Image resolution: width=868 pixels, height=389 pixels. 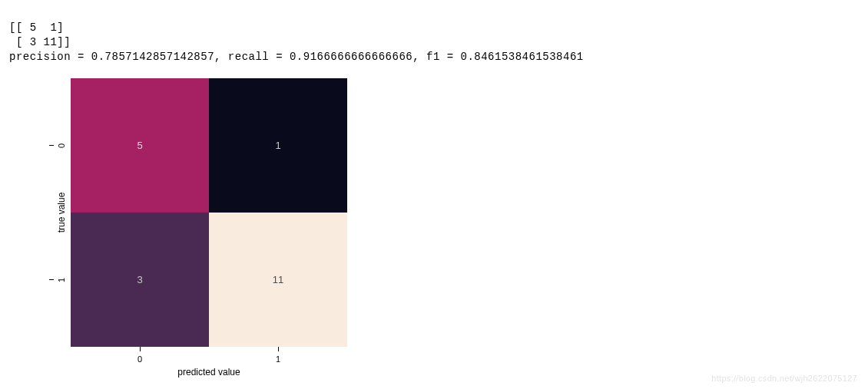 I want to click on matrix-row-2: [ 3 11]], so click(x=40, y=42).